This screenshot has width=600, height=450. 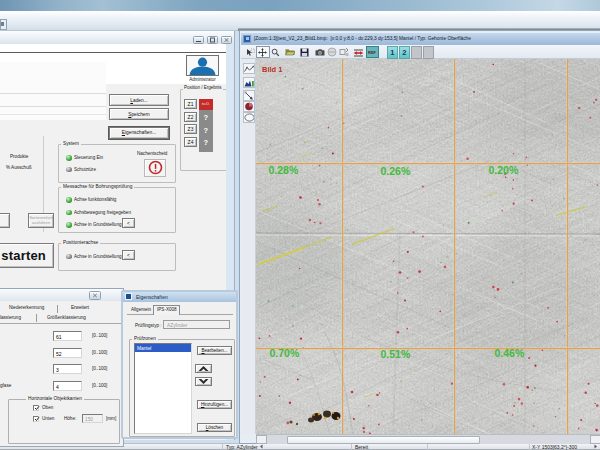 I want to click on svg-text: 0.51%, so click(x=396, y=354).